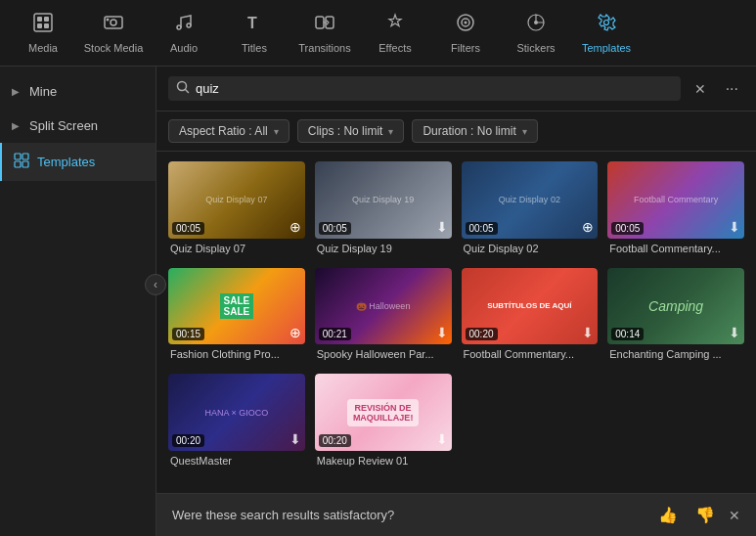 Image resolution: width=756 pixels, height=536 pixels. I want to click on nav-item-media: Media, so click(43, 33).